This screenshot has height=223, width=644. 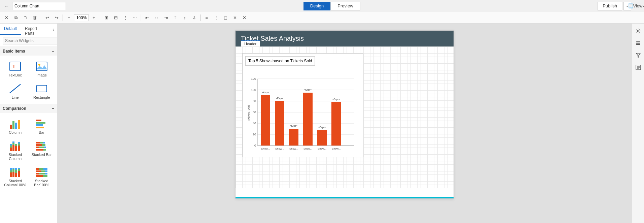 I want to click on more-btn4: ✕, so click(x=235, y=18).